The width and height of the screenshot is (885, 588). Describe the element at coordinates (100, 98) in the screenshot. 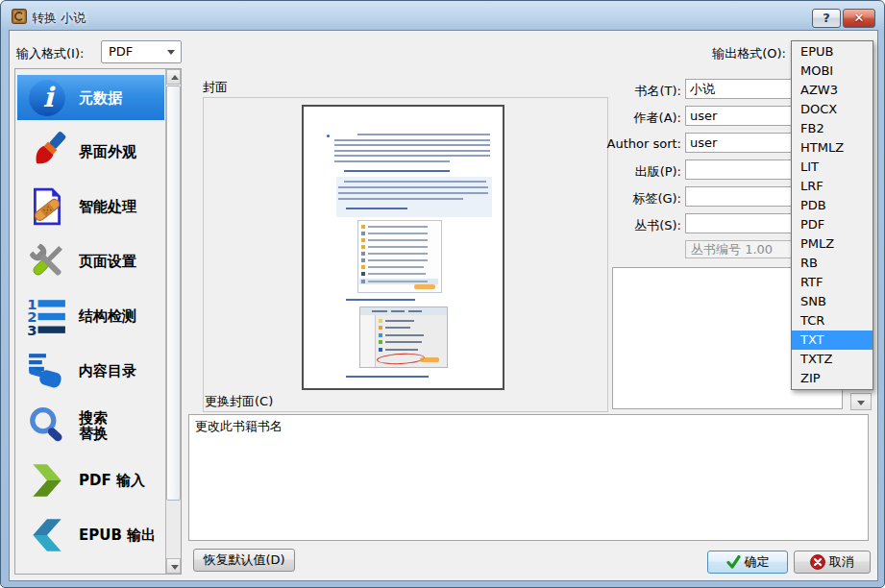

I see `sidebar-item-label: 元数据` at that location.